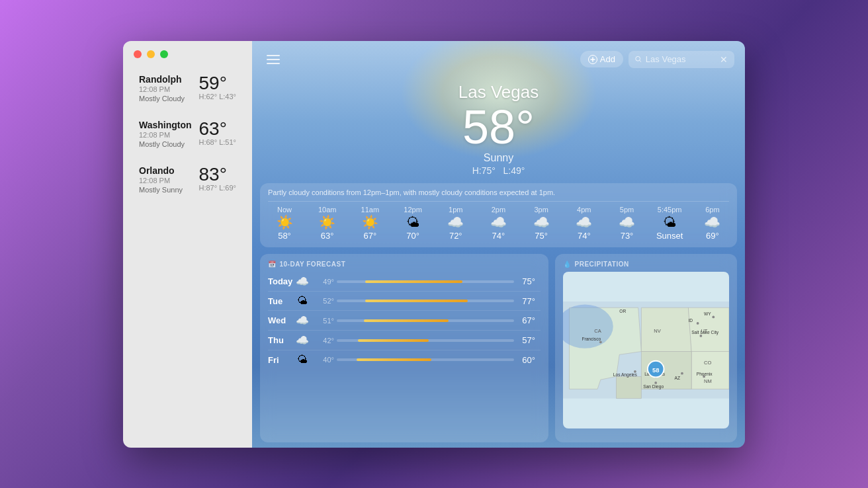 This screenshot has width=868, height=488. Describe the element at coordinates (499, 195) in the screenshot. I see `hourly-description: Partly cloudy conditions from 12pm–1pm, …` at that location.